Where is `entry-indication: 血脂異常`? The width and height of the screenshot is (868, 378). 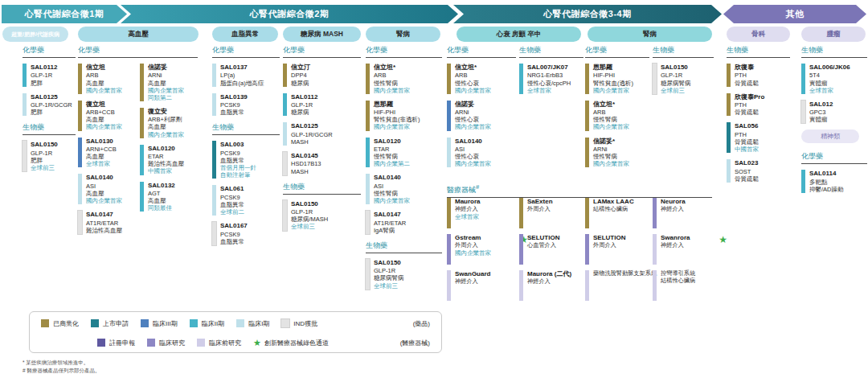 entry-indication: 血脂異常 is located at coordinates (232, 204).